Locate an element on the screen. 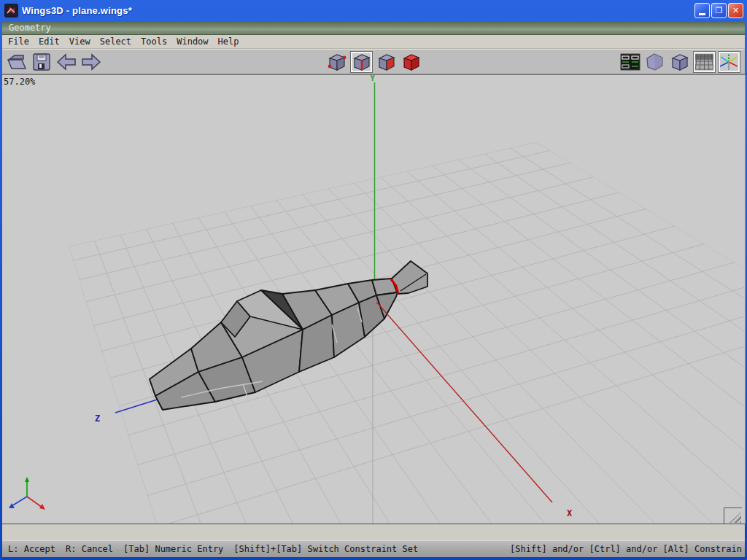  z-axis-label: Z is located at coordinates (98, 419).